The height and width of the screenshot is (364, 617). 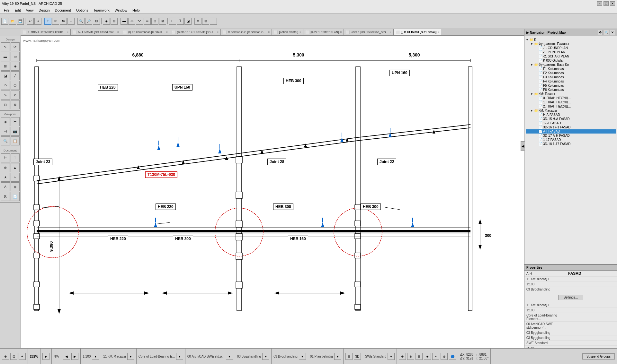 I want to click on object-tool: ◈, so click(x=15, y=66).